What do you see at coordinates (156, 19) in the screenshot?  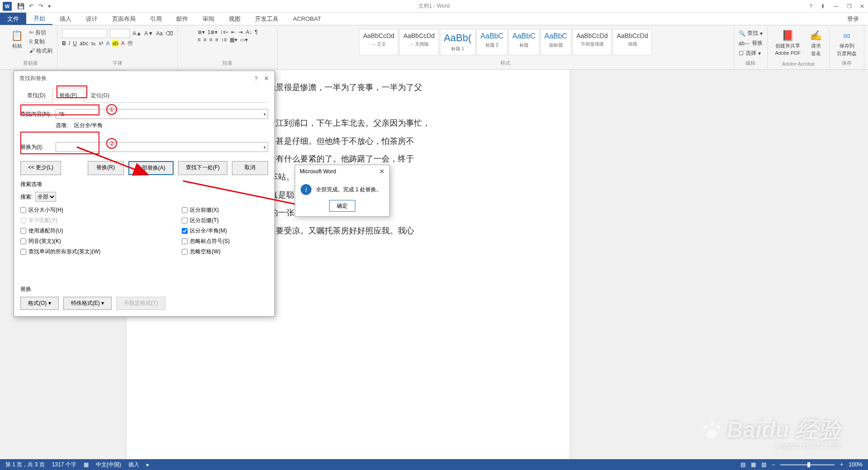 I see `tab-references: 引用` at bounding box center [156, 19].